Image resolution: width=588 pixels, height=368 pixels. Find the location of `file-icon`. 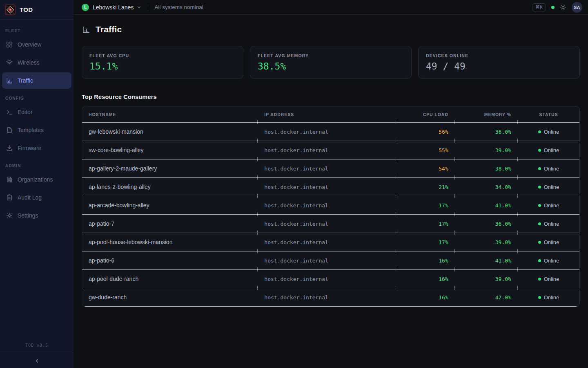

file-icon is located at coordinates (9, 130).